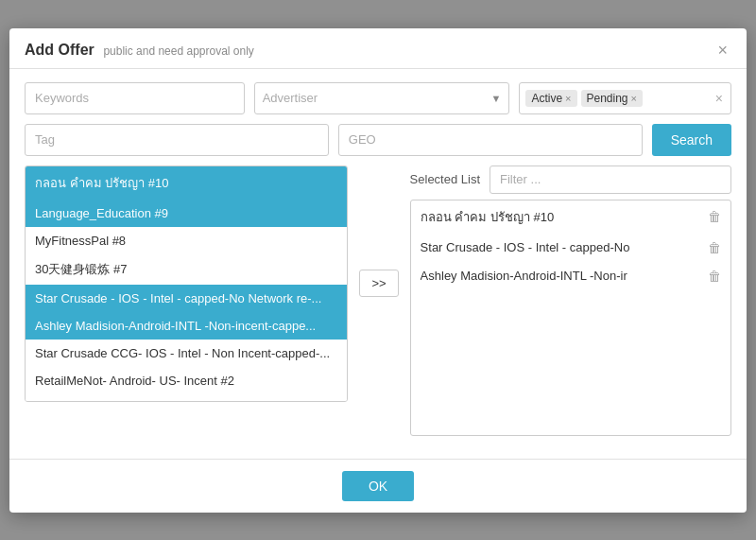  What do you see at coordinates (634, 98) in the screenshot?
I see `remove-pending-button: ×` at bounding box center [634, 98].